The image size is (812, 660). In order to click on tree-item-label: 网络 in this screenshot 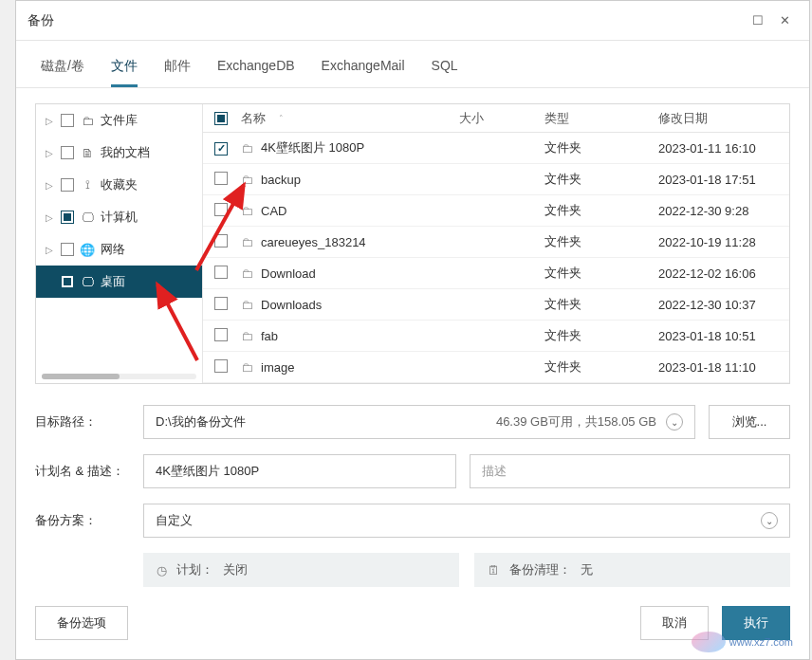, I will do `click(113, 249)`.